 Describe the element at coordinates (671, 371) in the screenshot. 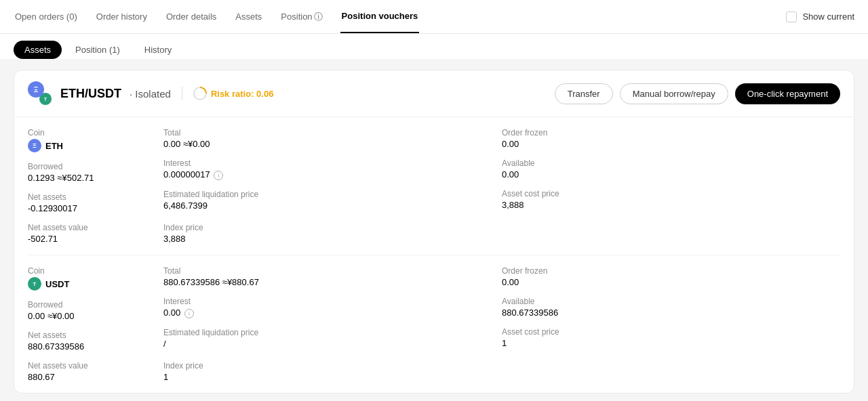

I see `usdt-right-empty` at that location.